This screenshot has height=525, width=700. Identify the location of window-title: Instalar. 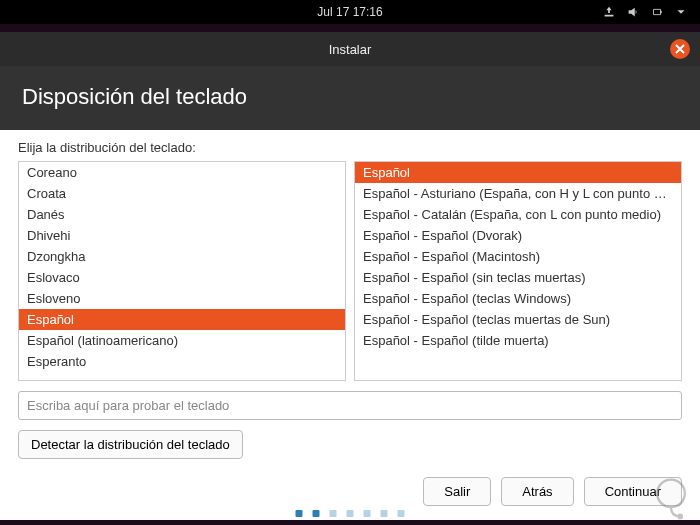
(350, 50).